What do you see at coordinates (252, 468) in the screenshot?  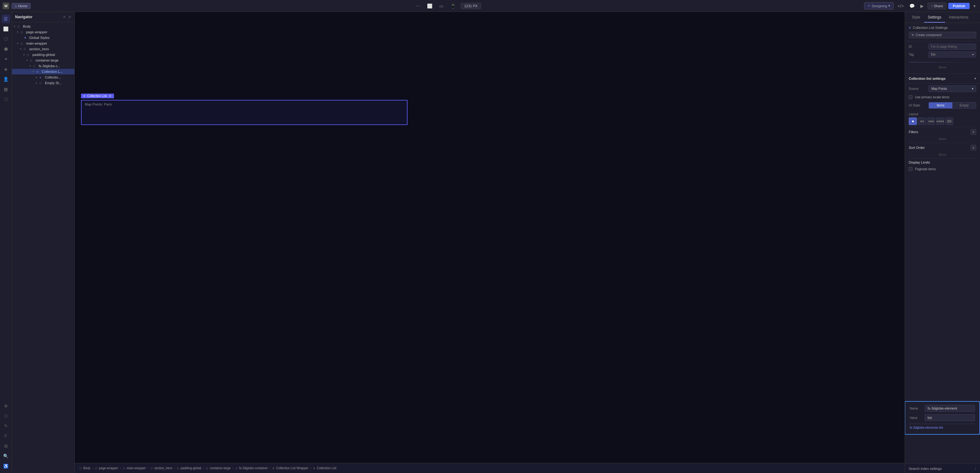 I see `breadcrumb-fs3dglobe-container: □ fs-3dglobe-container` at bounding box center [252, 468].